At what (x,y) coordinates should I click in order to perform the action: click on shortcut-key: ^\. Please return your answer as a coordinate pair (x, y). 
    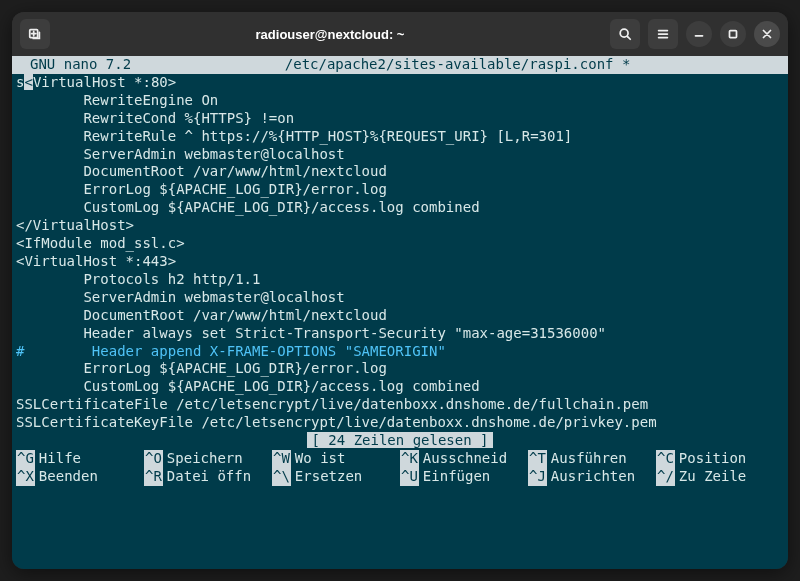
    Looking at the image, I should click on (282, 477).